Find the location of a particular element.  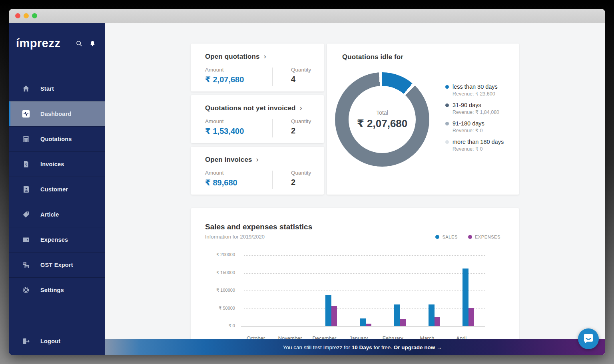

dashboard-icon is located at coordinates (26, 114).